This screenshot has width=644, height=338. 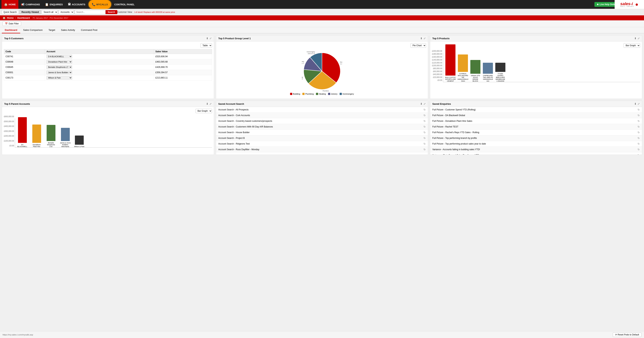 What do you see at coordinates (207, 38) in the screenshot?
I see `top5-customers-download: ⬇` at bounding box center [207, 38].